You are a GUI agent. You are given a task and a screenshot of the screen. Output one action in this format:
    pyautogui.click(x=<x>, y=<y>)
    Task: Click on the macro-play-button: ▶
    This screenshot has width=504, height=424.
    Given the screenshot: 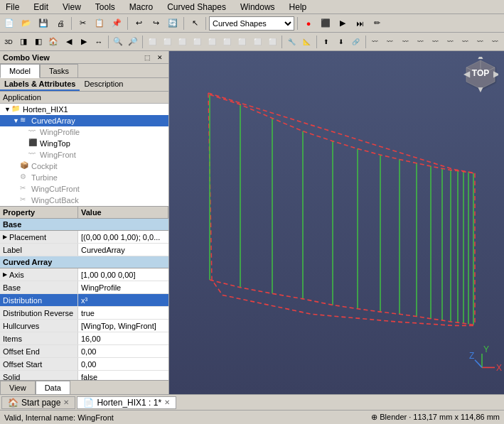 What is the action you would take?
    pyautogui.click(x=343, y=23)
    